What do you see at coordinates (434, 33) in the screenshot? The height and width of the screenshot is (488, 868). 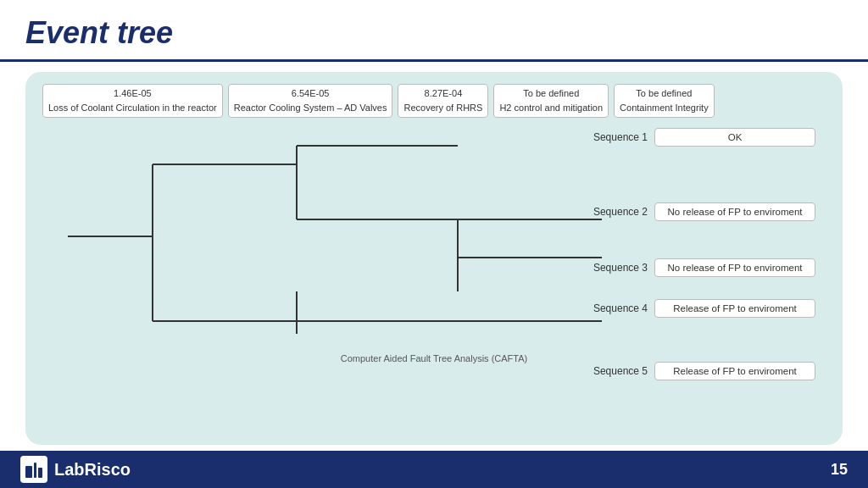 I see `page-title: Event tree` at bounding box center [434, 33].